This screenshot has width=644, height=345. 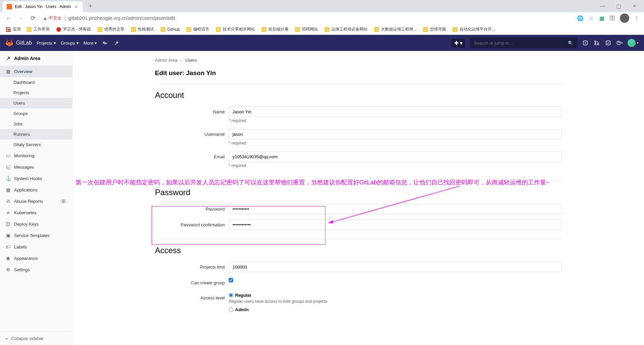 I want to click on help-icon: ▾, so click(x=620, y=43).